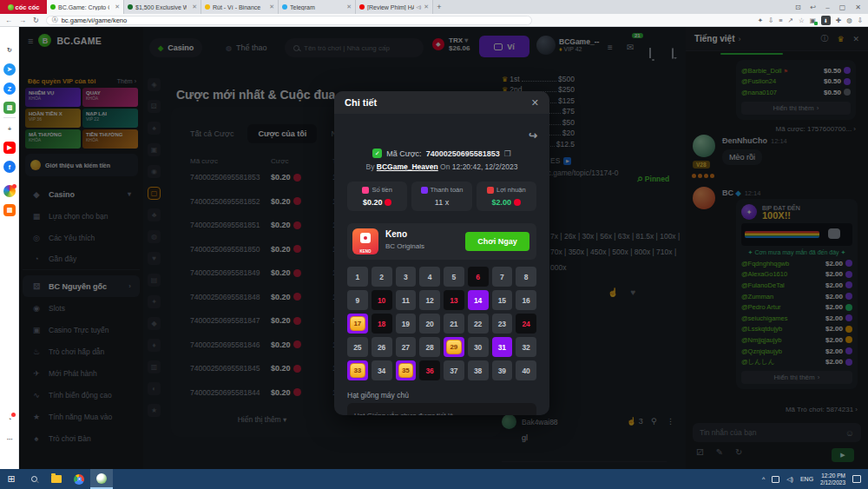 This screenshot has height=489, width=868. What do you see at coordinates (442, 409) in the screenshot?
I see `server-seed-field: Hạt Giống vẫn chưa được tiết lộ` at bounding box center [442, 409].